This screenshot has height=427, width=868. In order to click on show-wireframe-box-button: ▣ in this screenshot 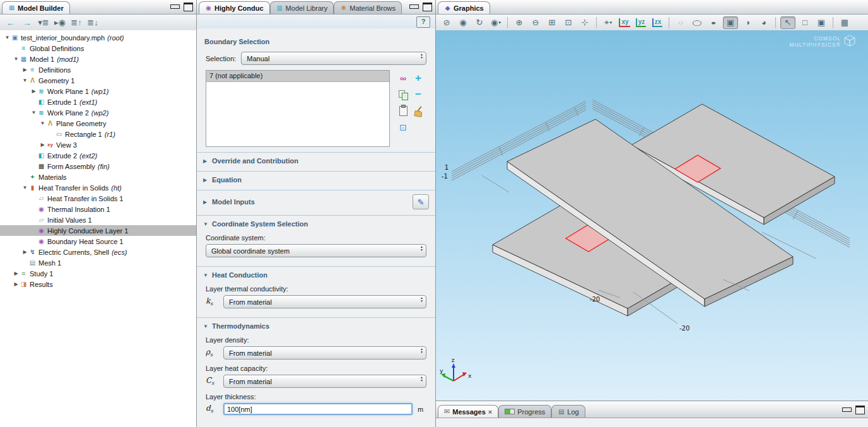, I will do `click(821, 23)`.